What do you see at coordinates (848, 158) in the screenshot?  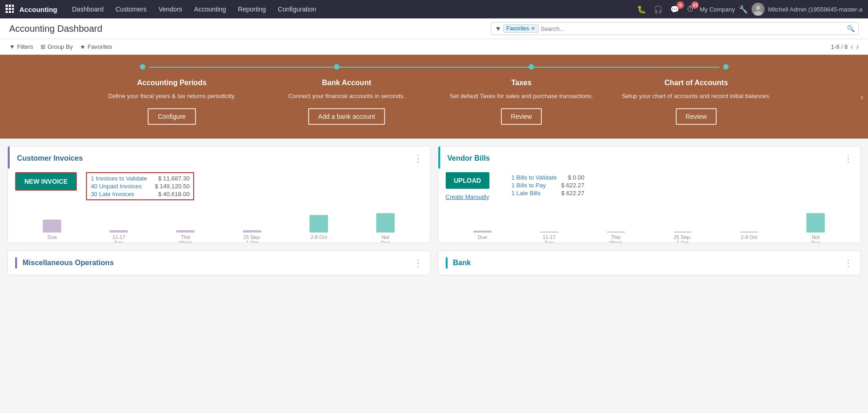 I see `vendor-bills-menu-btn: ⋮` at bounding box center [848, 158].